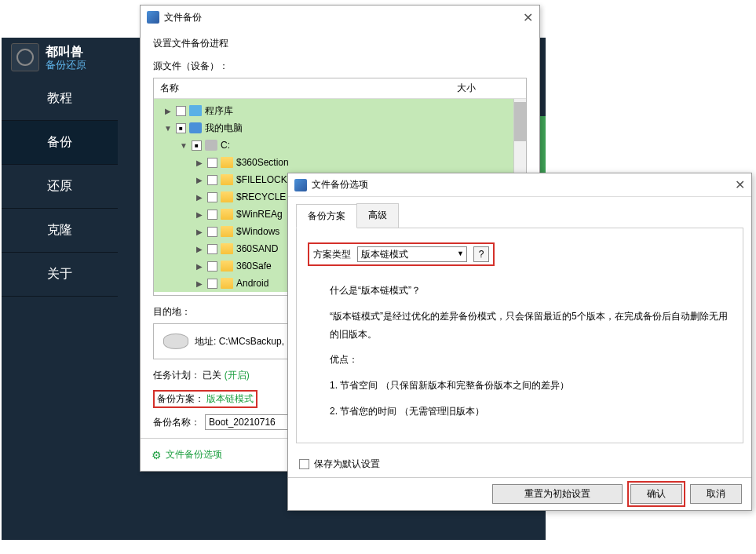 The image size is (756, 554). I want to click on tree-item-label: $WinREAg, so click(259, 214).